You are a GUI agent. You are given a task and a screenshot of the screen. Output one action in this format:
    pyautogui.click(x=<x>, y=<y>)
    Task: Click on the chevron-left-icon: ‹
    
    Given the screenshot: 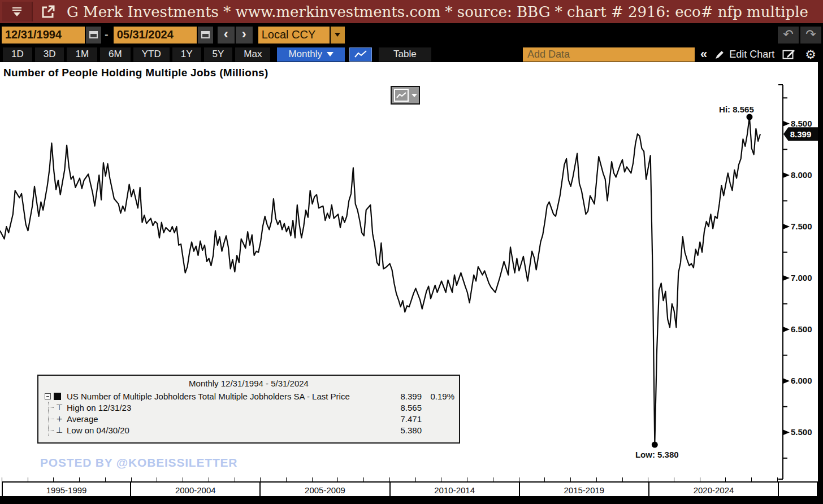 What is the action you would take?
    pyautogui.click(x=226, y=35)
    